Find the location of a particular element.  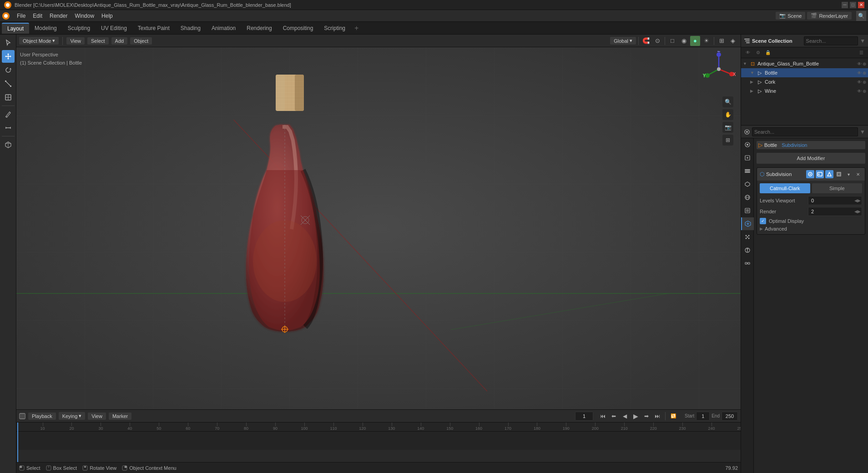

keying-menu: Keying ▾ is located at coordinates (72, 416).